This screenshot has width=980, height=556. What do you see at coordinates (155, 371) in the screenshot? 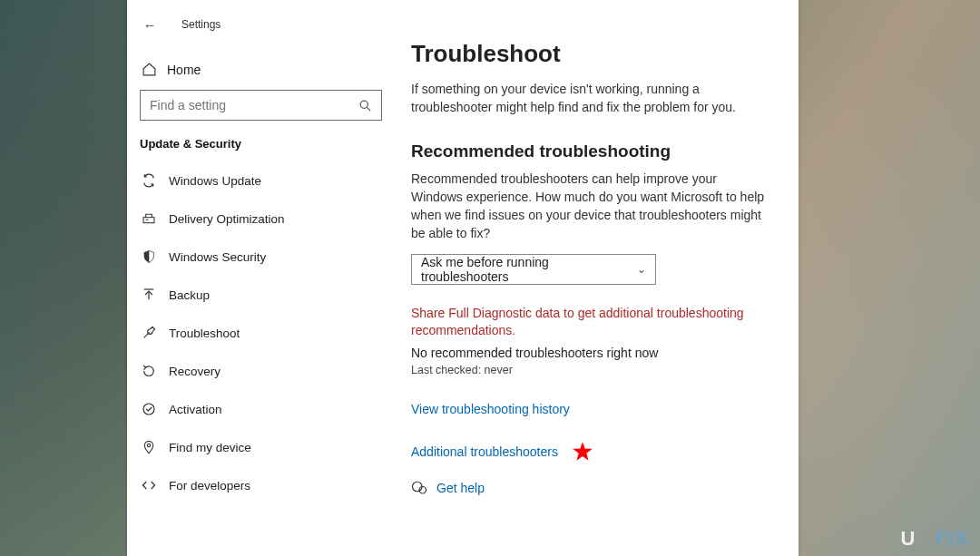
I see `recovery-icon` at bounding box center [155, 371].